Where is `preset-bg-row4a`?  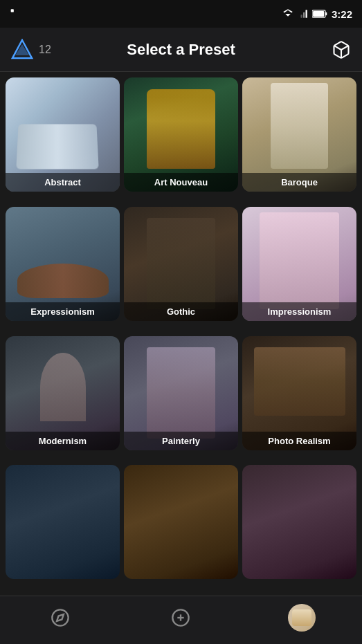 preset-bg-row4a is located at coordinates (62, 522).